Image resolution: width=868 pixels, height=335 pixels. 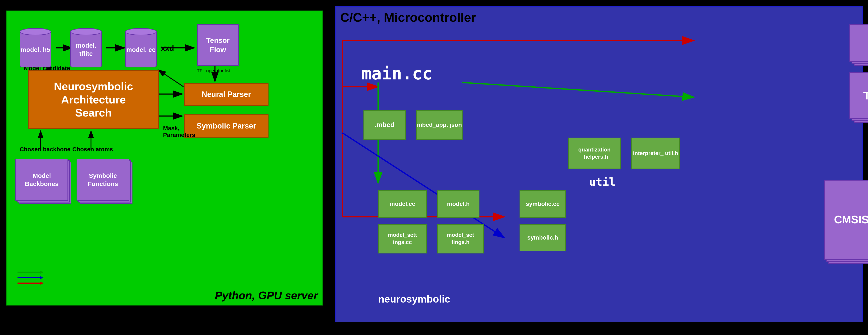 I want to click on quantization-helpers-label: quantization _helpers.h, so click(x=594, y=154).